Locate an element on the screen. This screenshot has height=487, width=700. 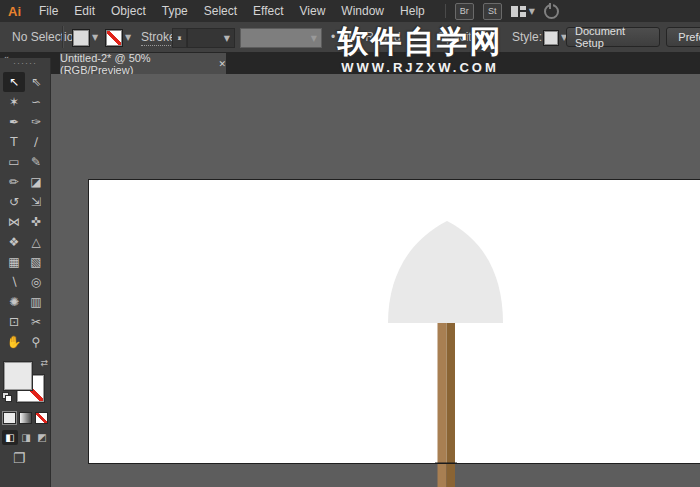
fill-chevron-icon: ▼ is located at coordinates (95, 38).